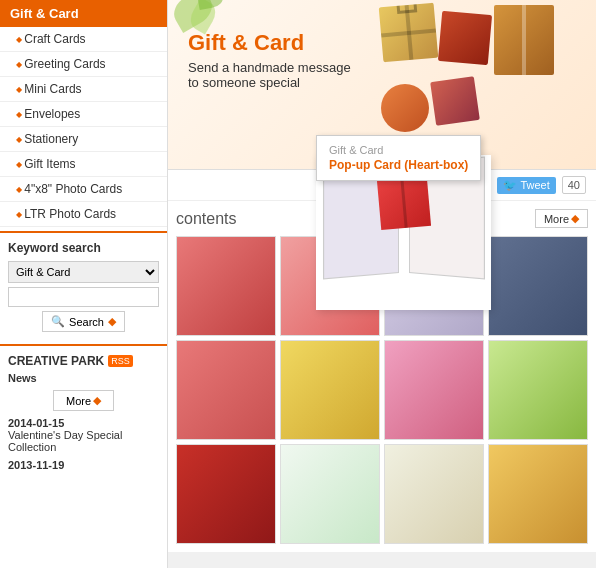 The height and width of the screenshot is (568, 596). I want to click on sidebar-link-ltr-photo: LTR Photo Cards, so click(84, 214).